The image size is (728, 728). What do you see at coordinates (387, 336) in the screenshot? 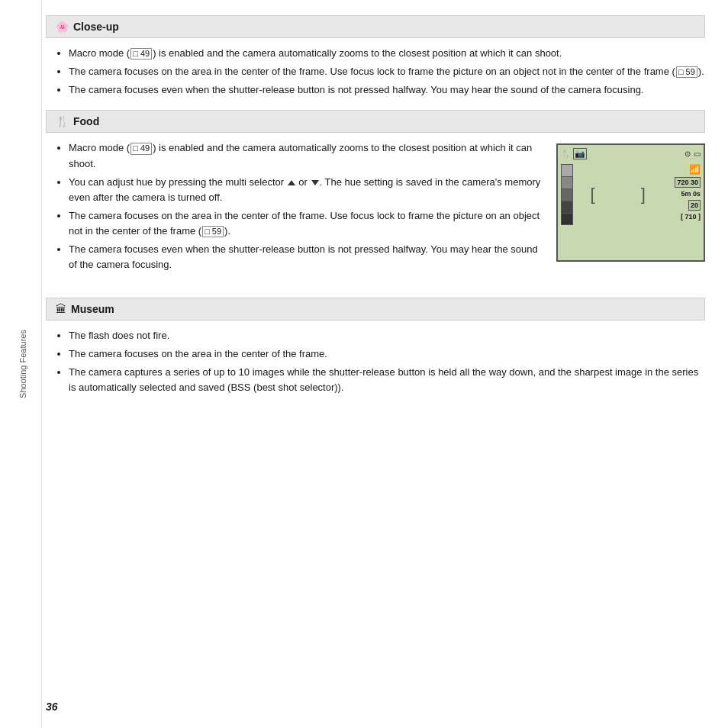
I see `list-item: The flash does not fire.` at bounding box center [387, 336].